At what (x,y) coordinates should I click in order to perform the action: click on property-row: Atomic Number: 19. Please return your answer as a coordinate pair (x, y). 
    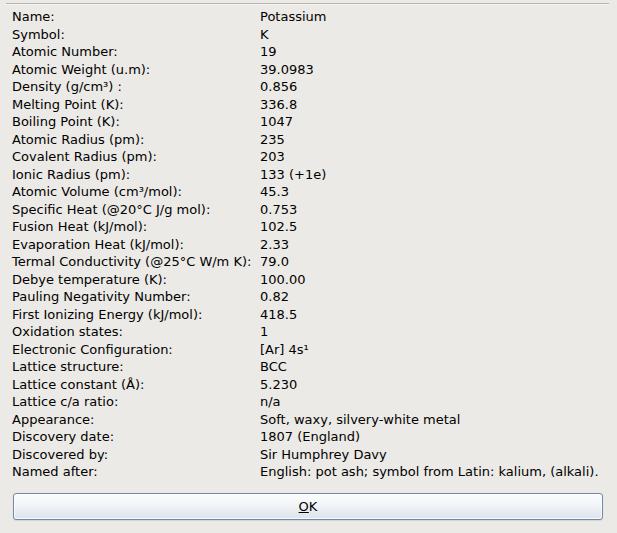
    Looking at the image, I should click on (312, 52).